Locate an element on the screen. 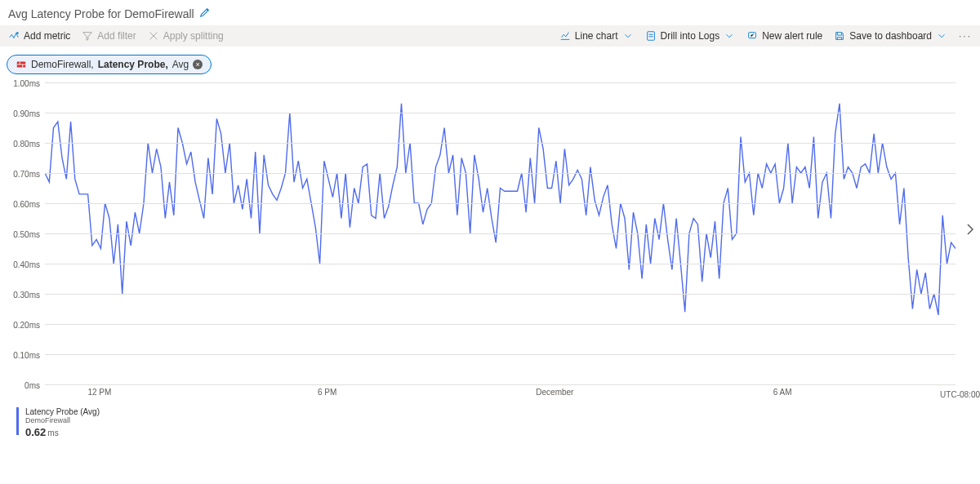 The image size is (980, 484). apply-splitting-label: Apply splitting is located at coordinates (194, 36).